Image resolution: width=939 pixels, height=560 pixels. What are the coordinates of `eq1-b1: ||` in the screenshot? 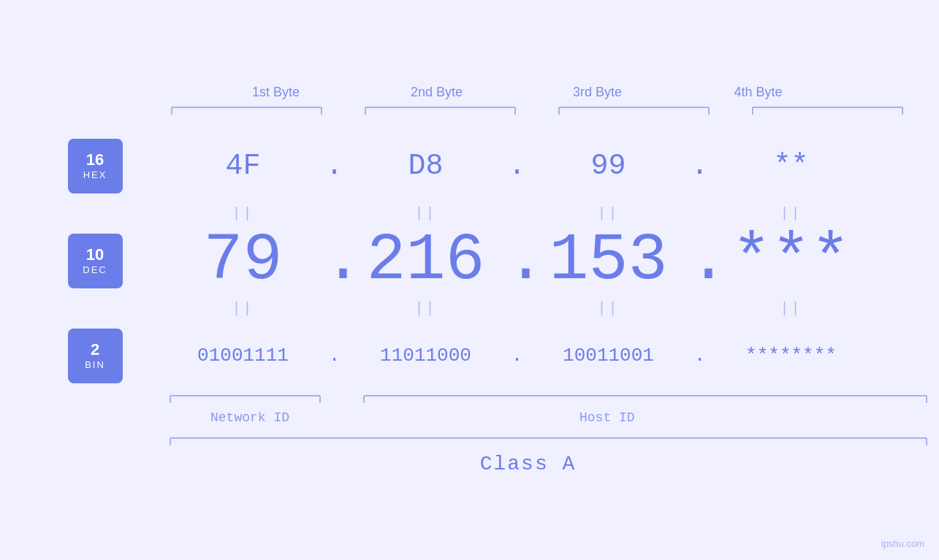 It's located at (243, 213).